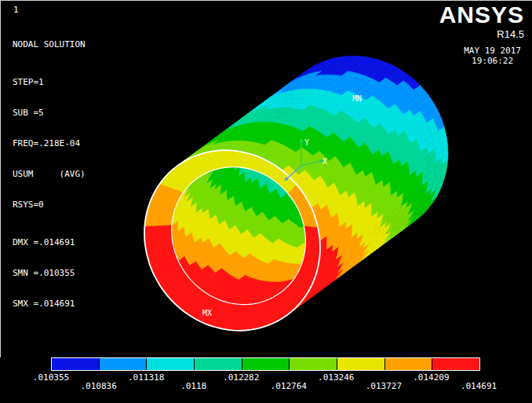 The height and width of the screenshot is (403, 532). What do you see at coordinates (482, 22) in the screenshot?
I see `brand-block: ANSYS R14.5` at bounding box center [482, 22].